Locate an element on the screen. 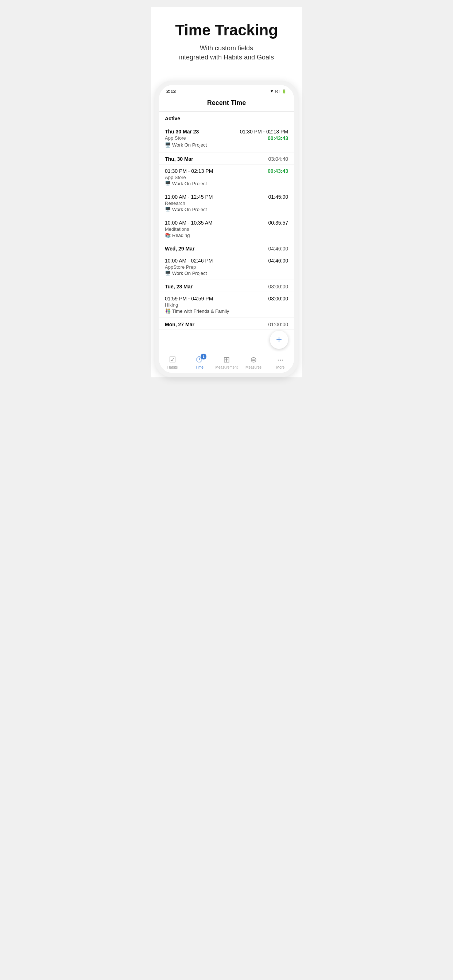  nav-item-measurement: ⊞ Measurement is located at coordinates (226, 362).